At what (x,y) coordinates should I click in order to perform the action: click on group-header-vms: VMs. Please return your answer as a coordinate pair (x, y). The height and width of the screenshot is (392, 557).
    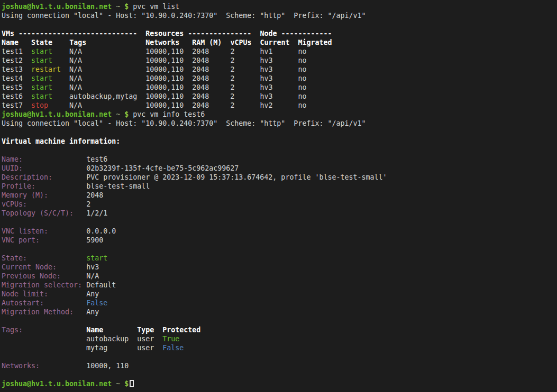
    Looking at the image, I should click on (8, 34).